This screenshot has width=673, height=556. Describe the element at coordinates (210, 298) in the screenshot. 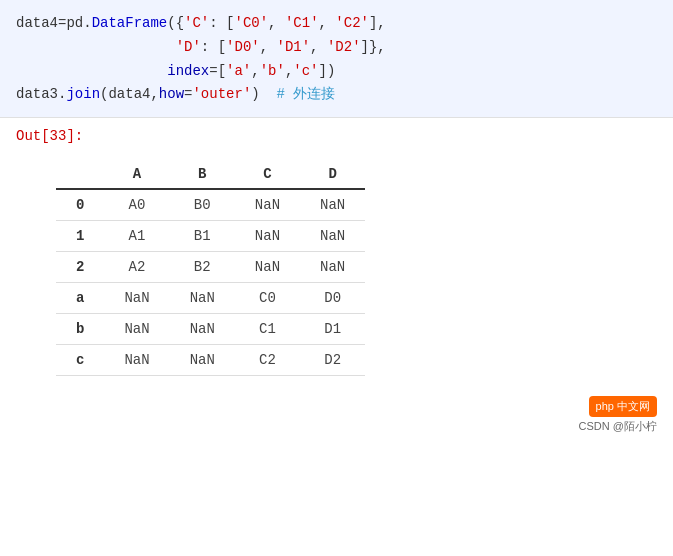

I see `table-row: aNaNNaNC0D0` at that location.